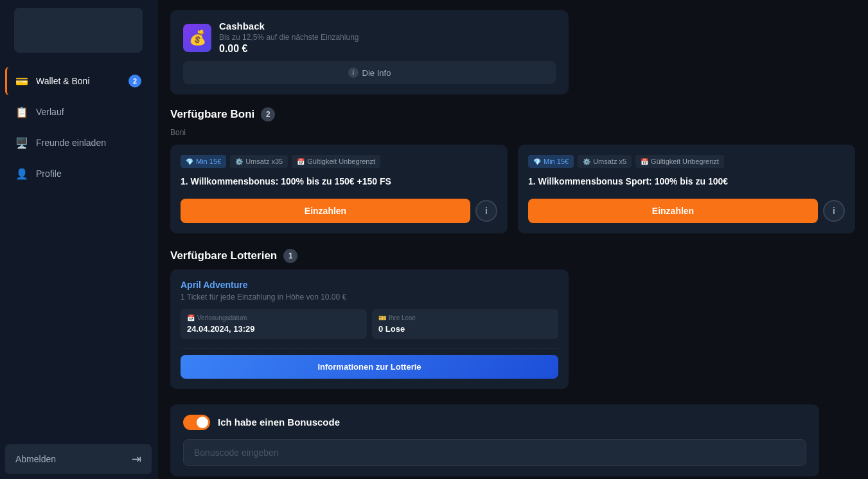  I want to click on logout-button: Abmelden ⇥, so click(78, 459).